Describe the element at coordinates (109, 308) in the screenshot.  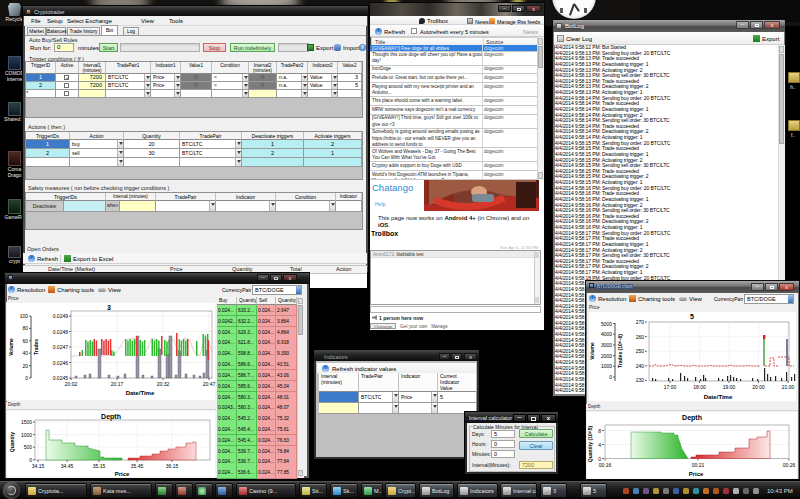
I see `svg-text: 3` at that location.